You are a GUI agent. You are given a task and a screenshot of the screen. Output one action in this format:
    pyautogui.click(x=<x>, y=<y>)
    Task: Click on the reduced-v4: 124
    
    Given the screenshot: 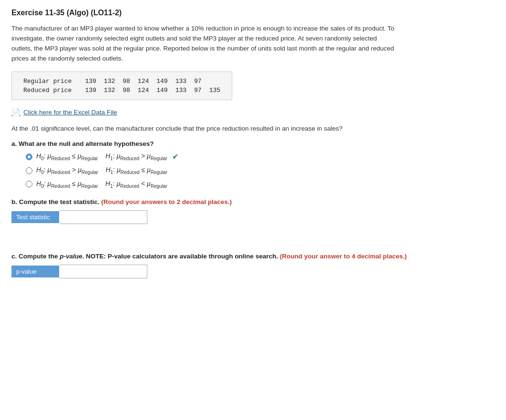 What is the action you would take?
    pyautogui.click(x=143, y=91)
    